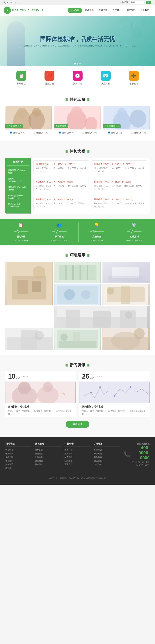  What do you see at coordinates (40, 394) in the screenshot?
I see `news-item-0: 18 Day 2018-8 💊 新闻新闻，活动名动 最新人才资讯：最新招募……医…` at bounding box center [40, 394].